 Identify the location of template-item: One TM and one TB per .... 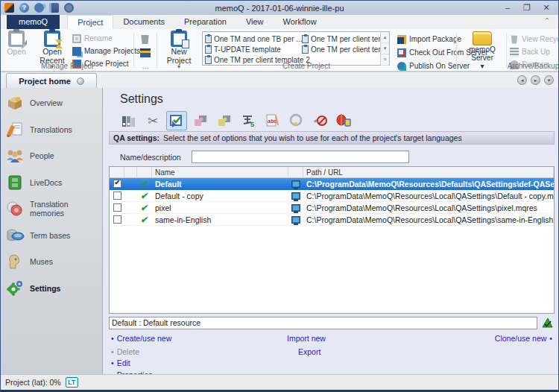
(253, 39).